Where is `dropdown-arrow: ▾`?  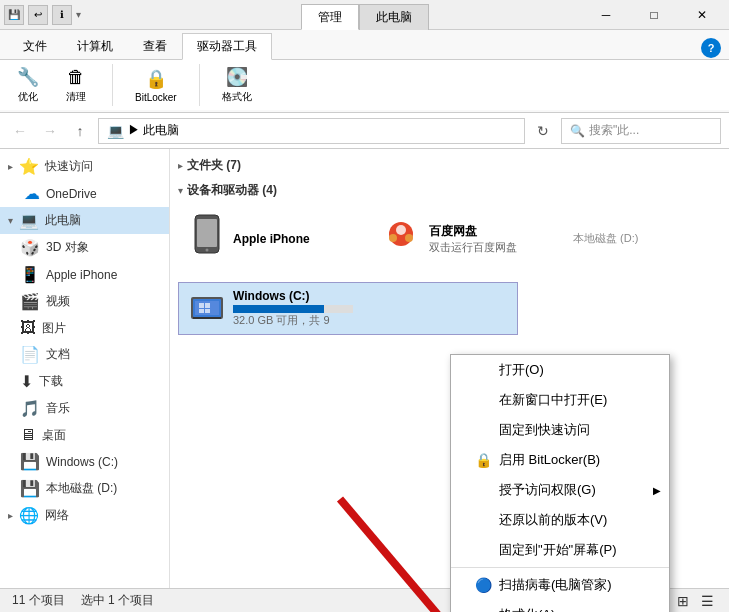 dropdown-arrow: ▾ is located at coordinates (78, 14).